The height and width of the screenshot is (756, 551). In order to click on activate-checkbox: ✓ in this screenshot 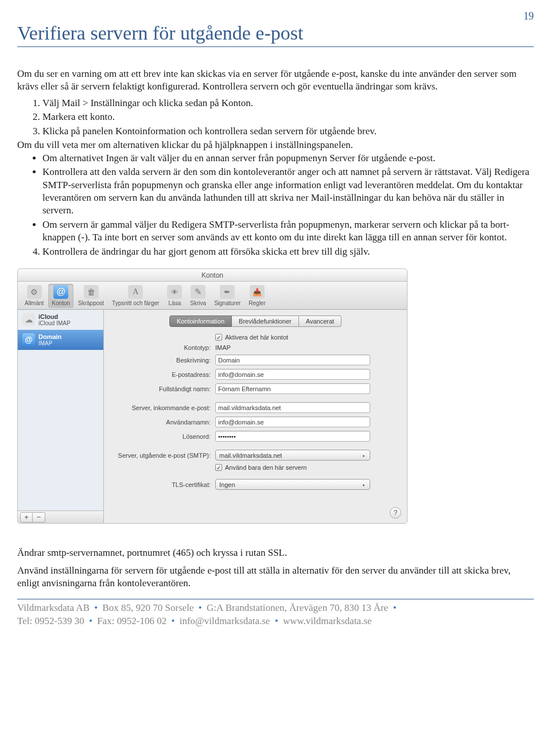, I will do `click(219, 337)`.